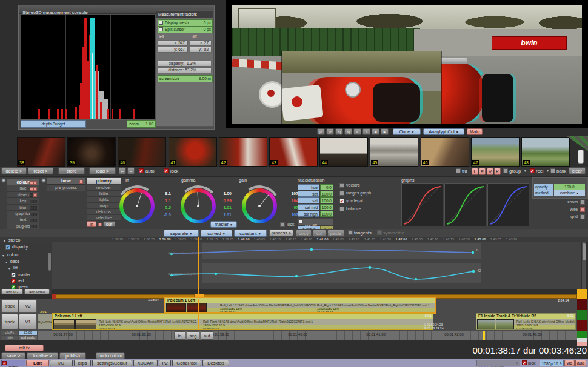 Image resolution: width=588 pixels, height=367 pixels. What do you see at coordinates (198, 314) in the screenshot?
I see `playhead-lower` at bounding box center [198, 314].